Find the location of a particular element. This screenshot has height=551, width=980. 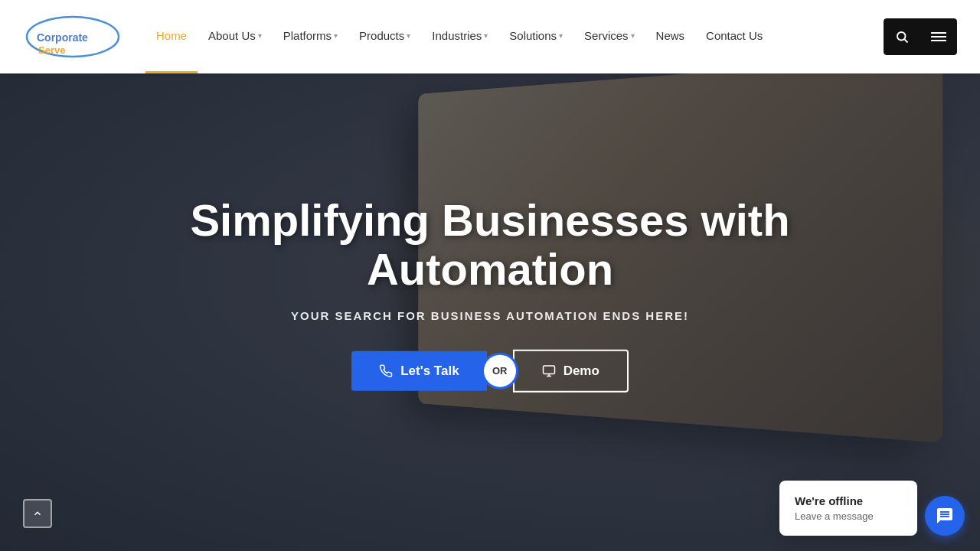

logo: Corporate Serve is located at coordinates (73, 37).